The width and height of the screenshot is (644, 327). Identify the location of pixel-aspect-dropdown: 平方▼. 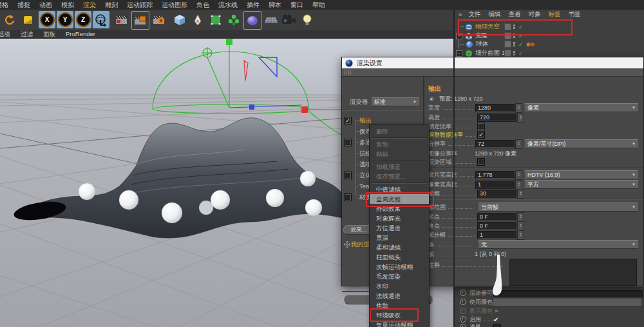
(582, 184).